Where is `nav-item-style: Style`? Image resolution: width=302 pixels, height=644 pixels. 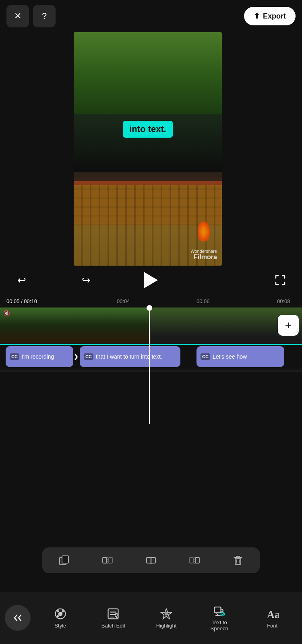
nav-item-style: Style is located at coordinates (60, 618).